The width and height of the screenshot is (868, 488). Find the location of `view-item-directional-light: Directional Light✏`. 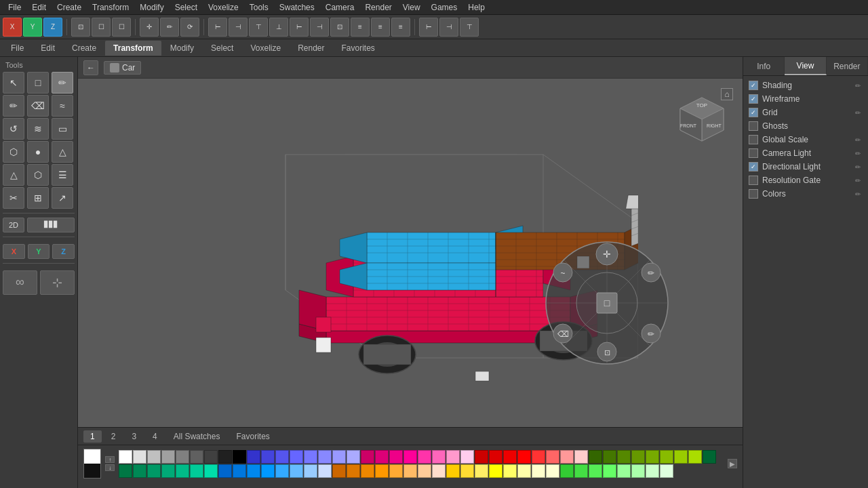

view-item-directional-light: Directional Light✏ is located at coordinates (806, 167).